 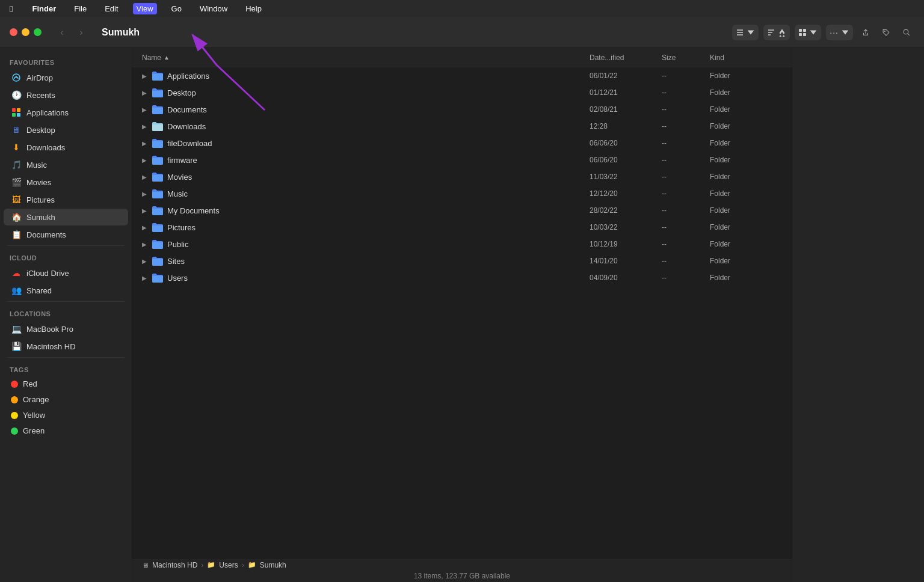 I want to click on shared-icon: 👥, so click(x=16, y=290).